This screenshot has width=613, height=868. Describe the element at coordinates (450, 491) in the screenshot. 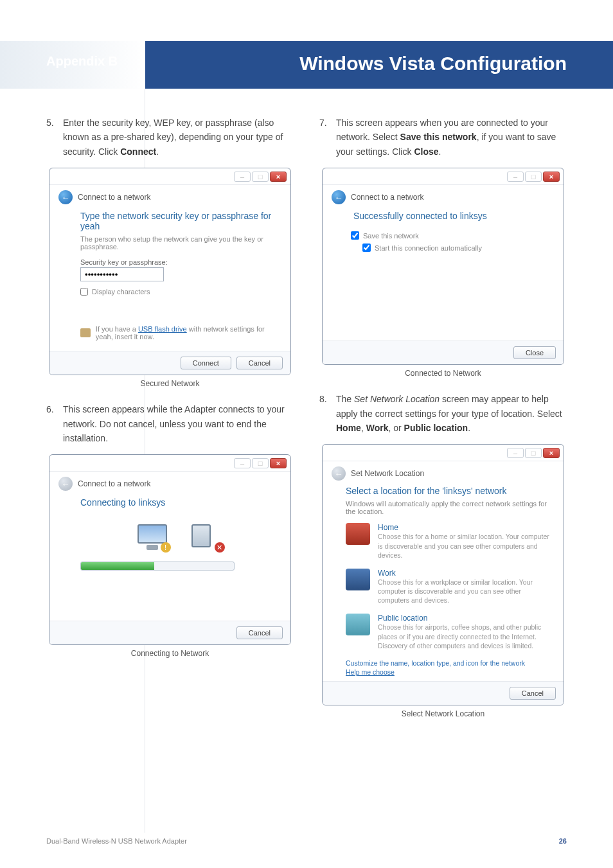

I see `location-heading: Select a location for the 'linksys' netw…` at that location.